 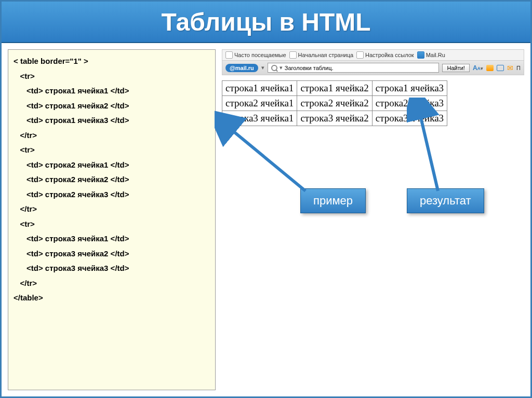 What do you see at coordinates (266, 22) in the screenshot?
I see `title-bar: Таблицы в HTML` at bounding box center [266, 22].